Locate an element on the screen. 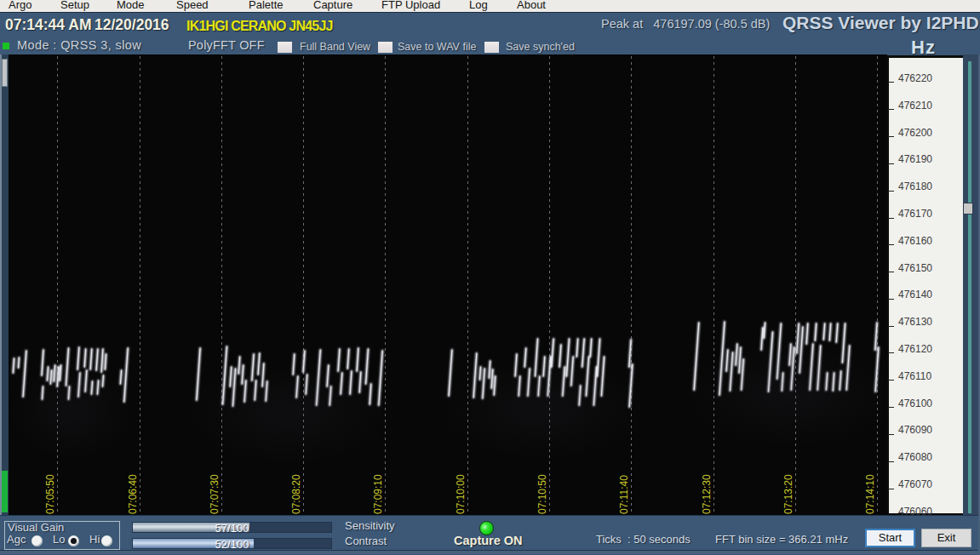 This screenshot has height=555, width=980. svg-text: 07:05:50 is located at coordinates (50, 494).